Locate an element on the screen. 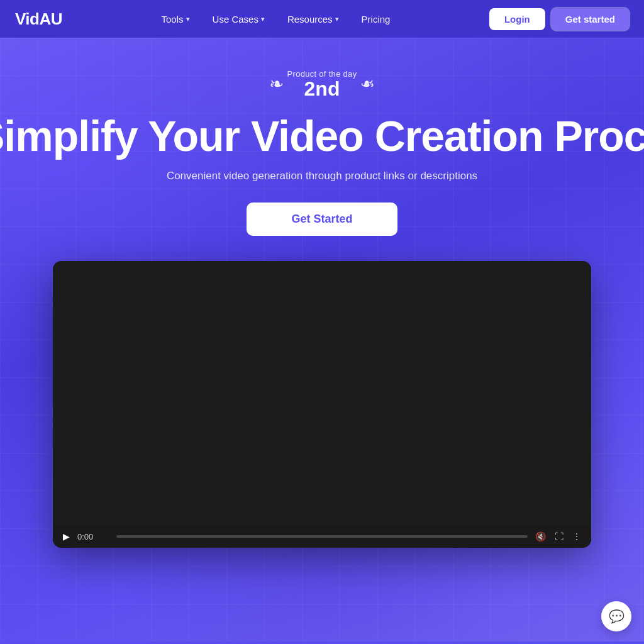  nav-tools: Tools ▾ is located at coordinates (176, 19).